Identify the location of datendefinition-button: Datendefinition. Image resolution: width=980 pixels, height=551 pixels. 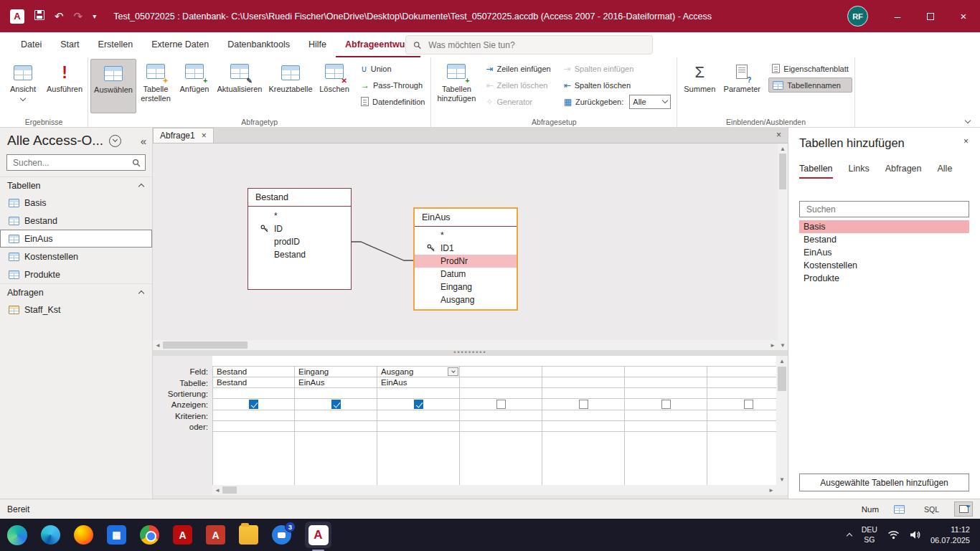
(393, 102).